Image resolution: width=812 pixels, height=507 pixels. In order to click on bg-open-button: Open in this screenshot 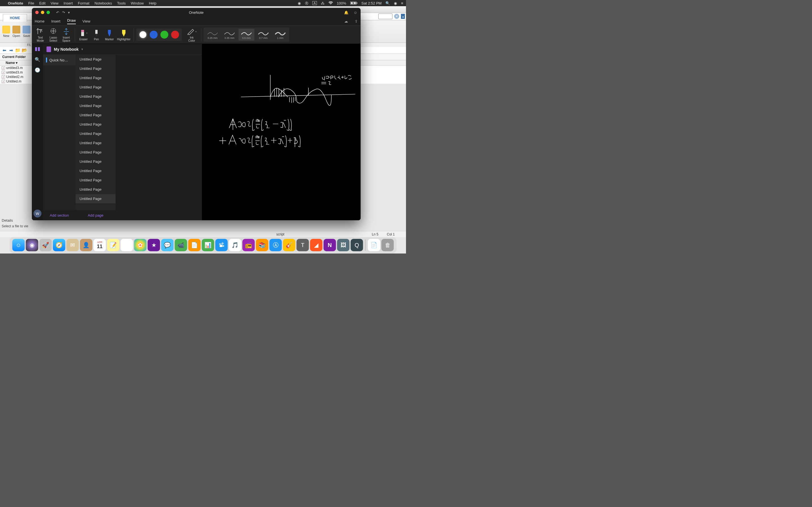, I will do `click(16, 32)`.